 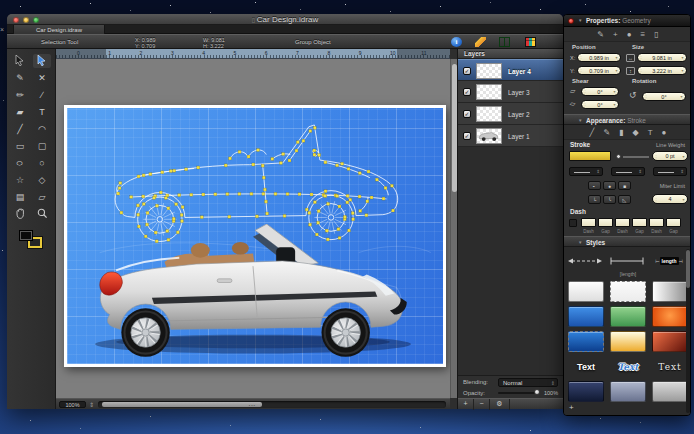 I want to click on opacity-slider-knob, so click(x=537, y=392).